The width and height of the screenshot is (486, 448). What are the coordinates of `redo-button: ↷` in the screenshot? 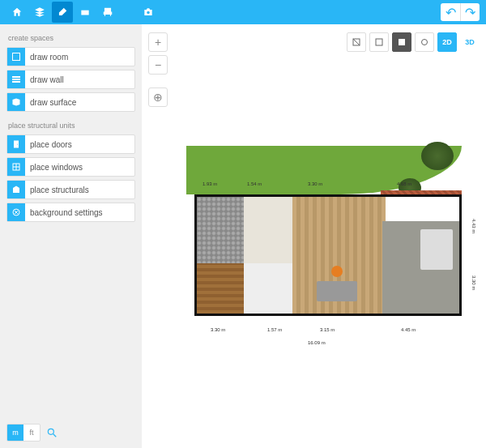 It's located at (470, 12).